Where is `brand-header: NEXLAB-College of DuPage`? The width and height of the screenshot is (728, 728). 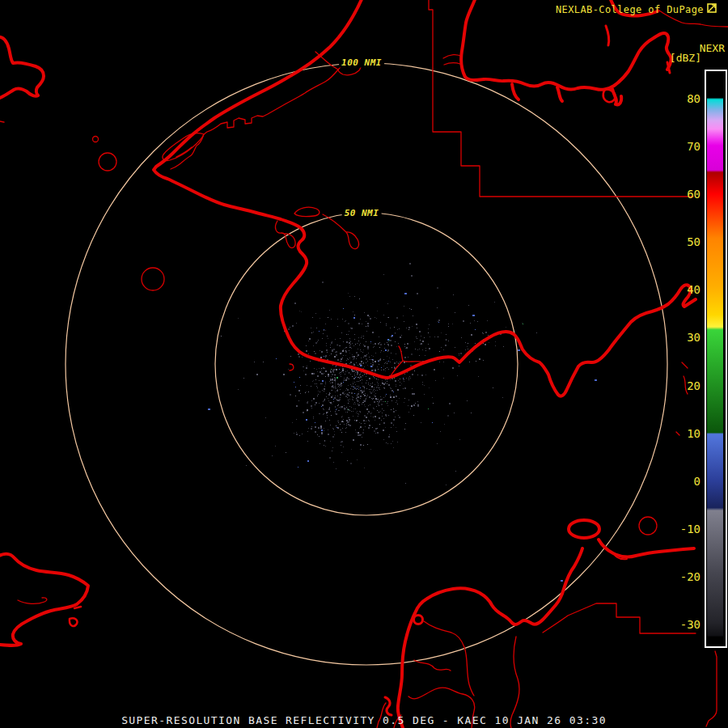
brand-header: NEXLAB-College of DuPage is located at coordinates (636, 10).